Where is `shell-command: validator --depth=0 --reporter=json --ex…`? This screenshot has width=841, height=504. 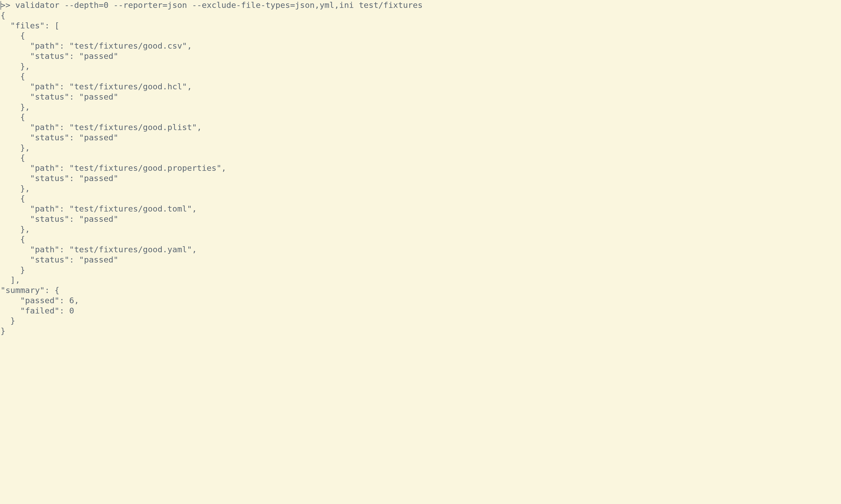 shell-command: validator --depth=0 --reporter=json --ex… is located at coordinates (219, 5).